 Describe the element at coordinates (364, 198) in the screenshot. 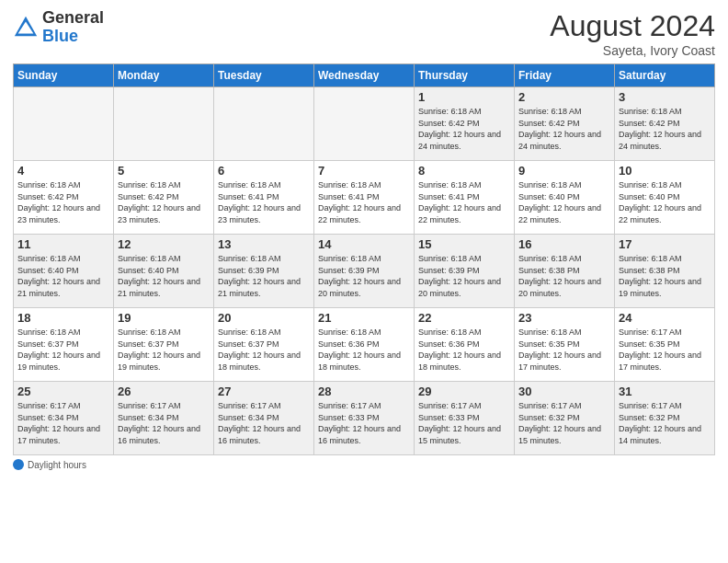

I see `calendar-week-1: 4Sunrise: 6:18 AMSunset: 6:42 PMDaylight…` at that location.